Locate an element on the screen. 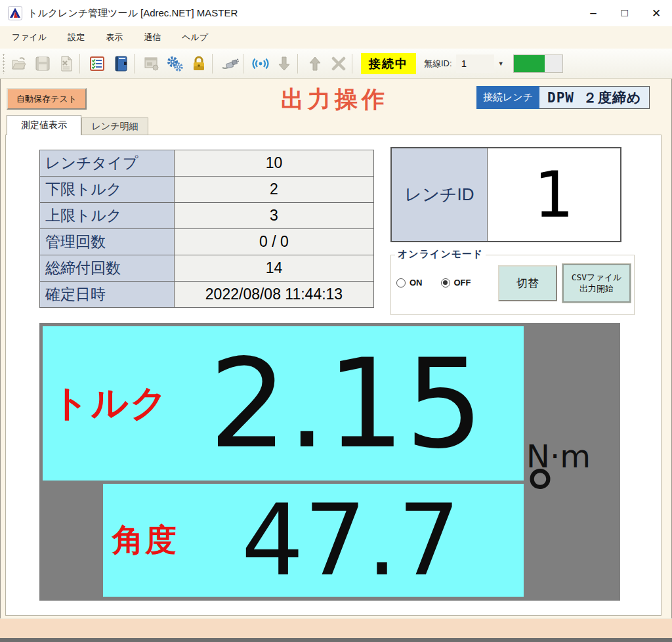 This screenshot has width=672, height=642. window-bottom-edge is located at coordinates (336, 640).